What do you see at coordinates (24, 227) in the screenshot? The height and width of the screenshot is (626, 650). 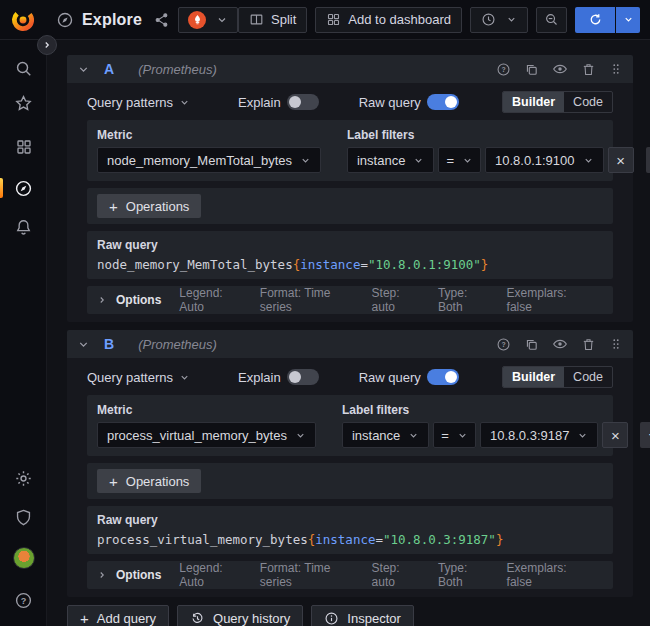 I see `sidebar-item-alerting` at bounding box center [24, 227].